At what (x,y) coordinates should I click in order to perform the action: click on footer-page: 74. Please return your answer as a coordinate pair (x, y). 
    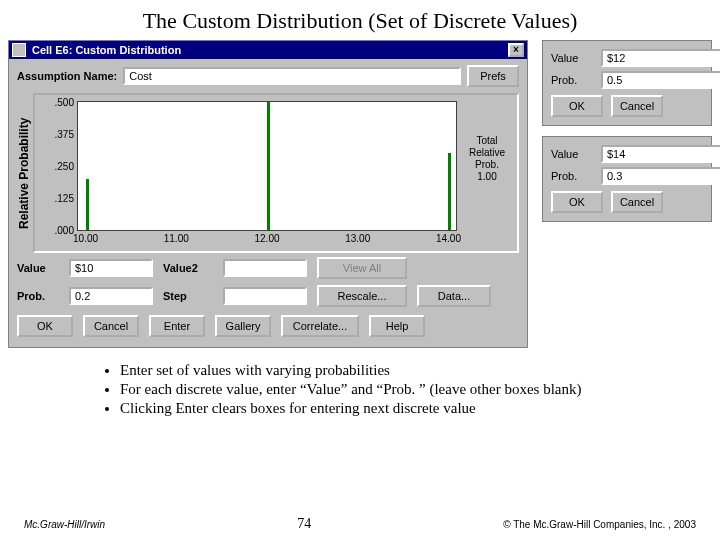
    Looking at the image, I should click on (304, 524).